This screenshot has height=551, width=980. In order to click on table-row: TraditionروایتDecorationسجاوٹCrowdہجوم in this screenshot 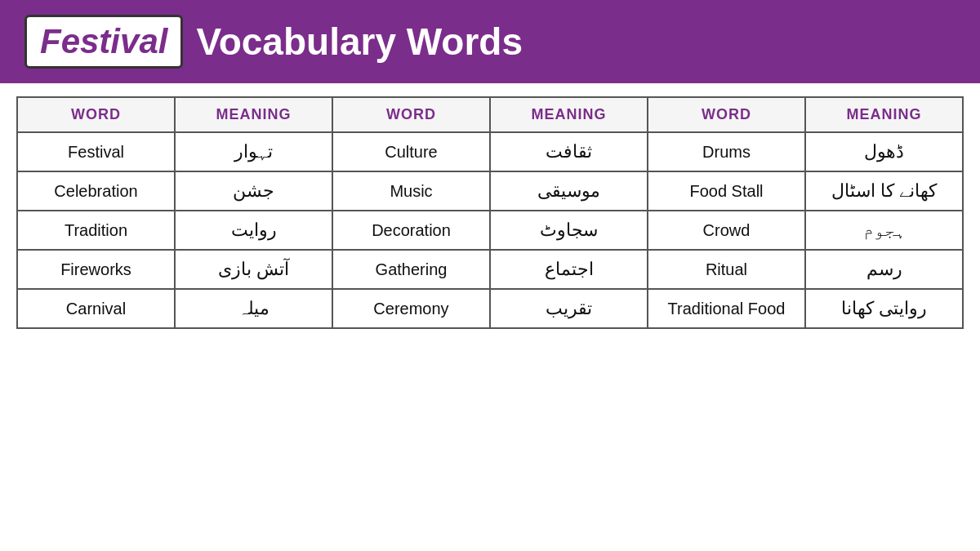, I will do `click(490, 230)`.